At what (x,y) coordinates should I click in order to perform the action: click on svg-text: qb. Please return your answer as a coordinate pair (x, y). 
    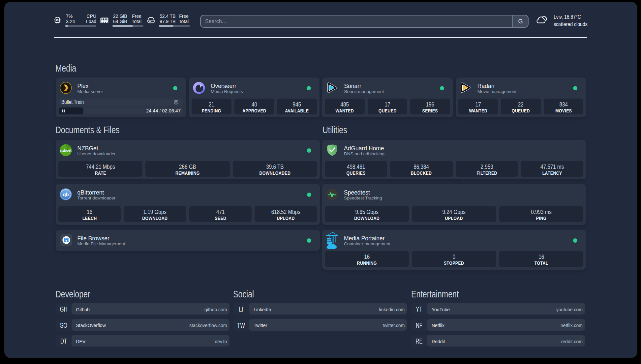
    Looking at the image, I should click on (66, 195).